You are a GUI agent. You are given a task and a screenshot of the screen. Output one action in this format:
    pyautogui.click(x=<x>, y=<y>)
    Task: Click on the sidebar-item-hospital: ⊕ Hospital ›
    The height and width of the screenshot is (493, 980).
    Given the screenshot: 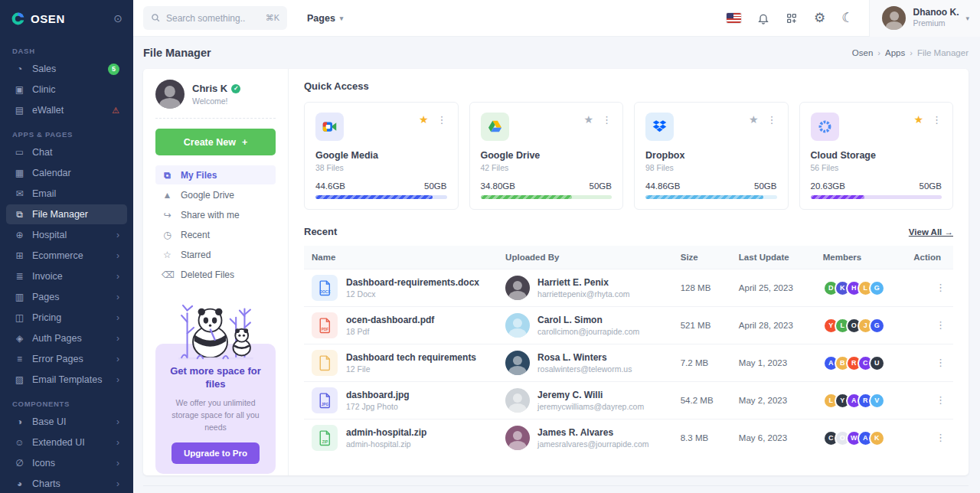 What is the action you would take?
    pyautogui.click(x=67, y=235)
    